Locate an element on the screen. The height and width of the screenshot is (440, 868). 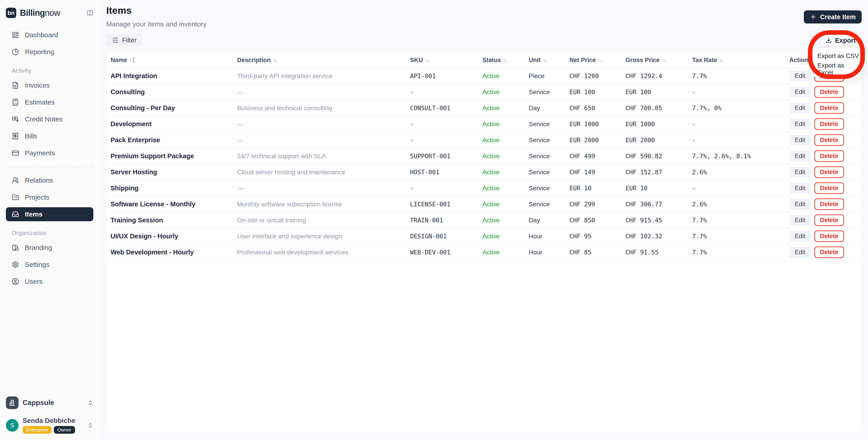
sidebar-item-branding: Branding is located at coordinates (50, 248).